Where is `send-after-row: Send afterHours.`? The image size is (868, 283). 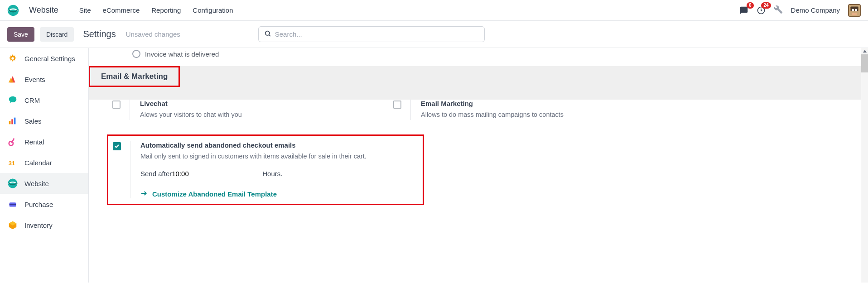
send-after-row: Send afterHours. is located at coordinates (279, 174).